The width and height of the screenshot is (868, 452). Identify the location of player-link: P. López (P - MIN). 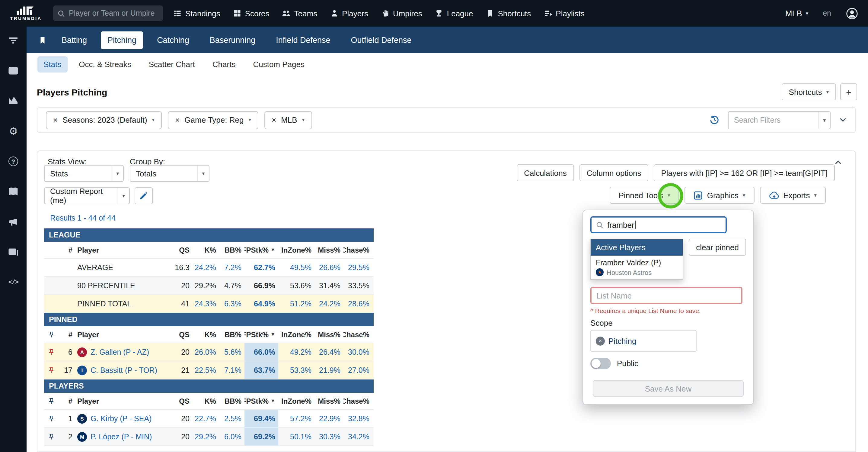
(121, 436).